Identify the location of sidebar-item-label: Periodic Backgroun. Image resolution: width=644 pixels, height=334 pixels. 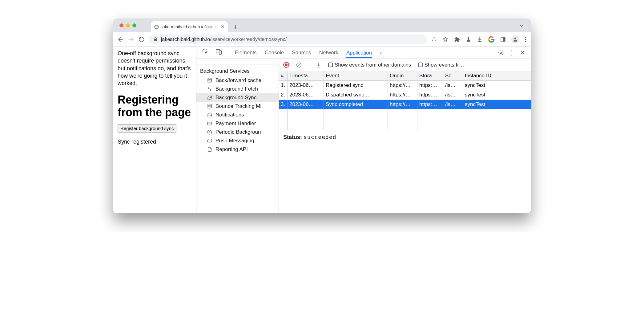
(238, 132).